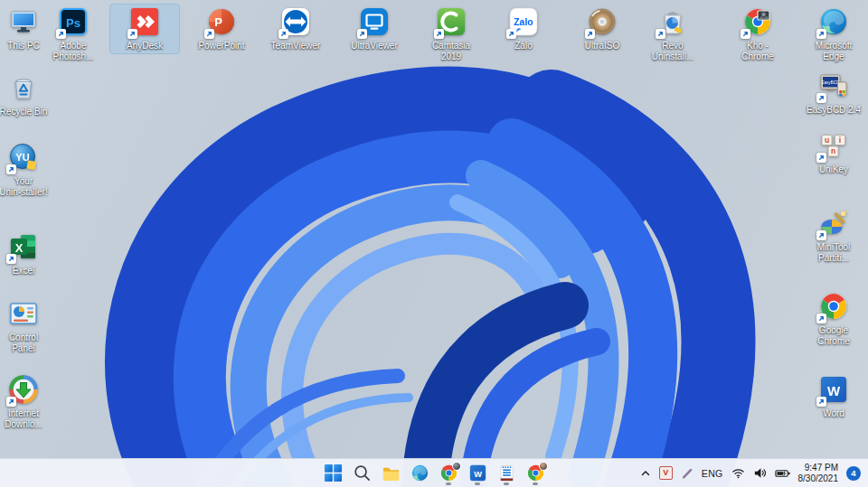  I want to click on desktop-icon-recycle-bin: Recycle Bin, so click(29, 95).